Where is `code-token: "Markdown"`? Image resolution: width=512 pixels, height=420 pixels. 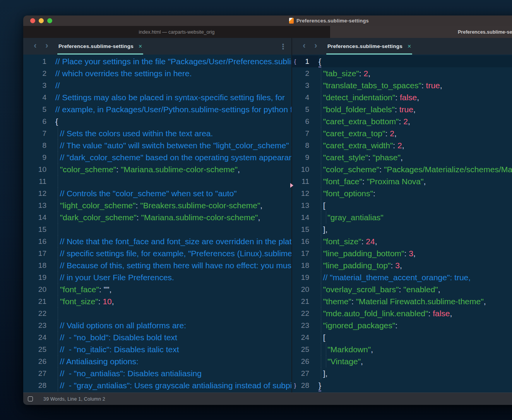
code-token: "Markdown" is located at coordinates (344, 349).